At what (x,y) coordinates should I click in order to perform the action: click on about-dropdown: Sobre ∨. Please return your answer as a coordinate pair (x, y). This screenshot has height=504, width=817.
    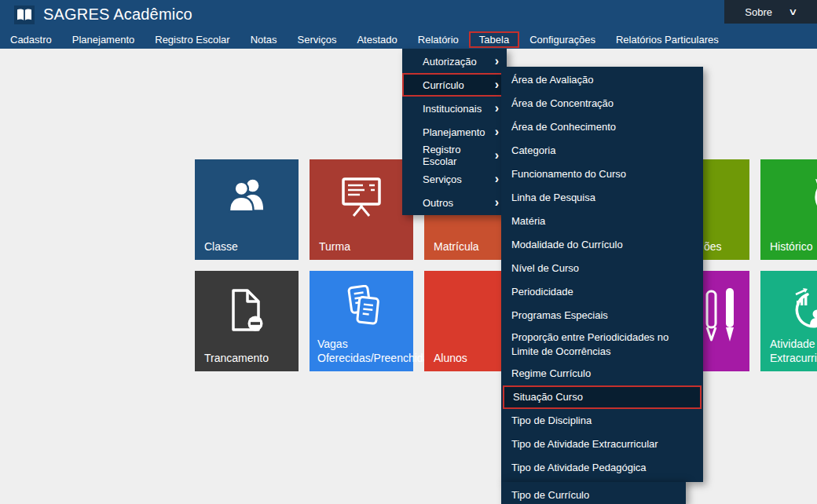
    Looking at the image, I should click on (771, 12).